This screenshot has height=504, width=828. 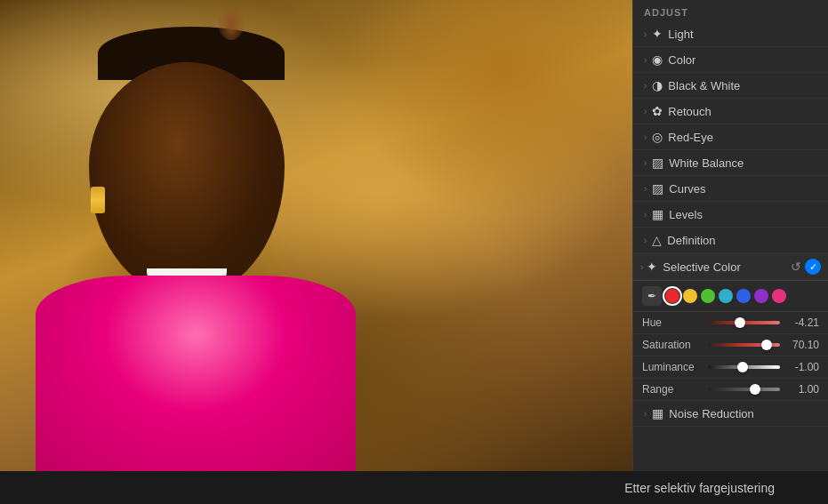 I want to click on range-label: Range, so click(x=672, y=389).